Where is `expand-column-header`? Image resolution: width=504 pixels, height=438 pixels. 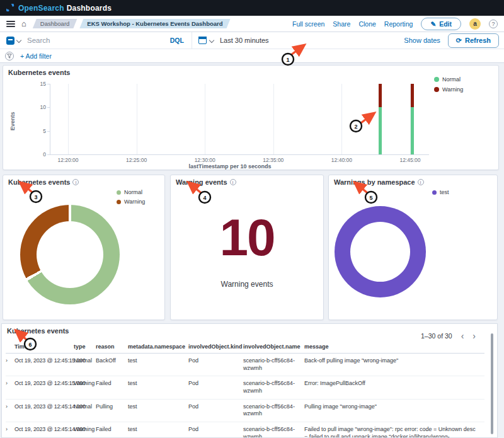 expand-column-header is located at coordinates (10, 347).